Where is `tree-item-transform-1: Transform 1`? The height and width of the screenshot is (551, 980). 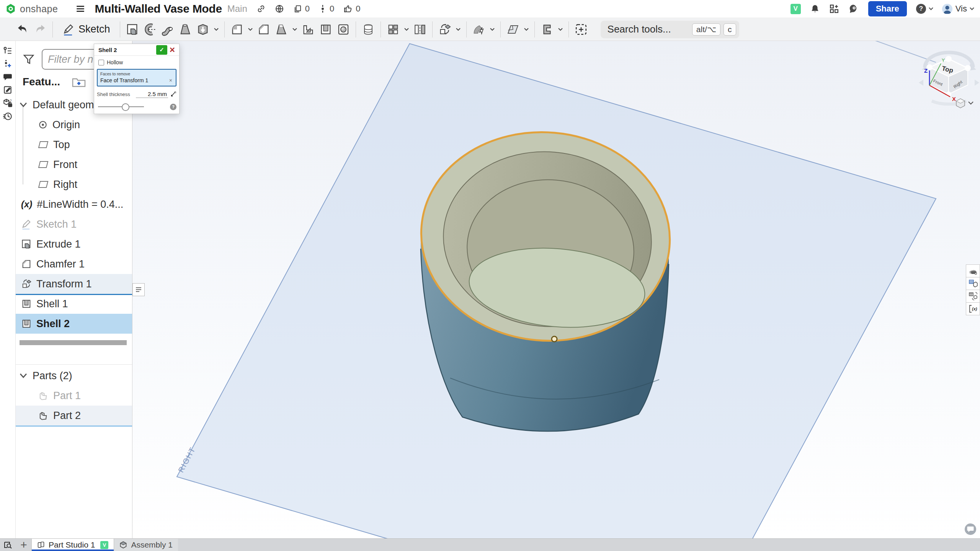
tree-item-transform-1: Transform 1 is located at coordinates (74, 284).